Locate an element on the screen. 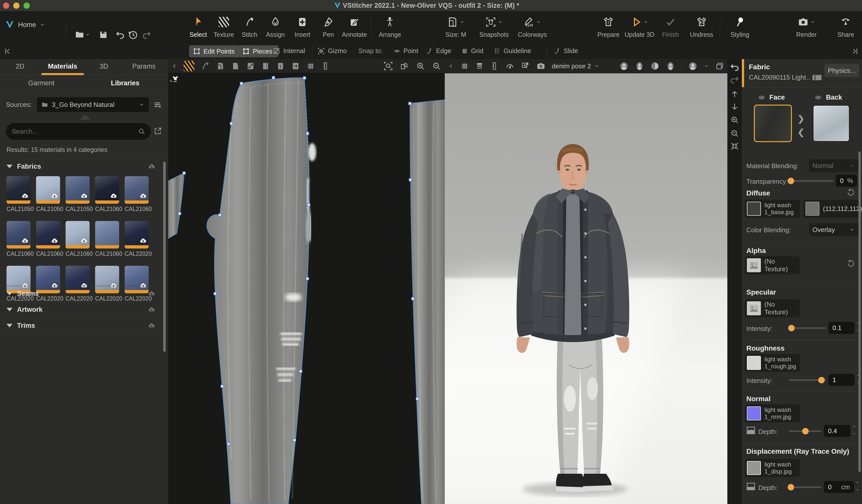  ruler-2d-icon is located at coordinates (326, 66).